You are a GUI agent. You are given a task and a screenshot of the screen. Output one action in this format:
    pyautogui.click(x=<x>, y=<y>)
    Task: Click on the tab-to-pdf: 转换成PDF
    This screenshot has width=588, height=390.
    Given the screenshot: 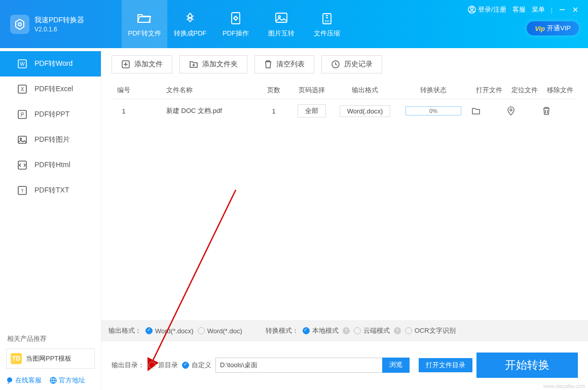 What is the action you would take?
    pyautogui.click(x=190, y=24)
    